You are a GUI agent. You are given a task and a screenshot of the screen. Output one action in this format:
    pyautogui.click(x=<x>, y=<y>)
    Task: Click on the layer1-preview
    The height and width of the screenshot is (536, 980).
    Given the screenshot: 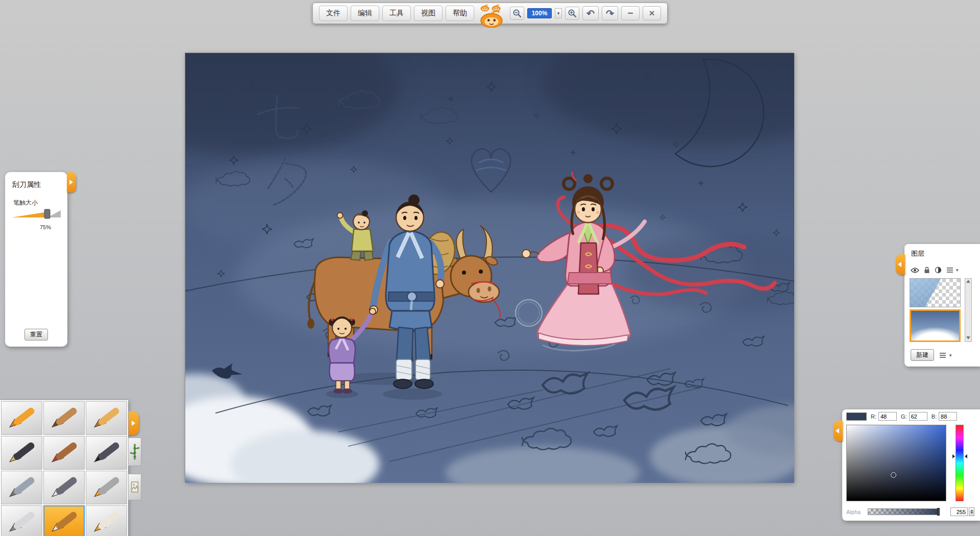 What is the action you would take?
    pyautogui.click(x=935, y=293)
    